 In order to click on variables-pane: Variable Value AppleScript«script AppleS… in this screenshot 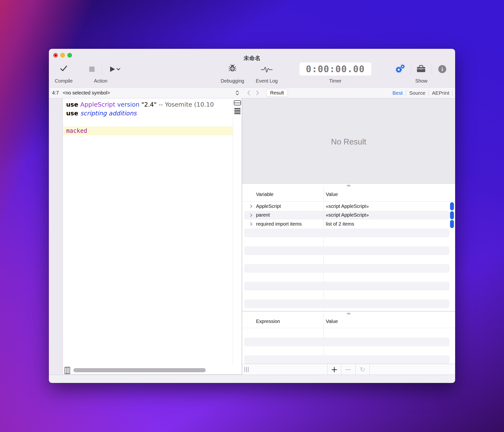, I will do `click(349, 247)`.